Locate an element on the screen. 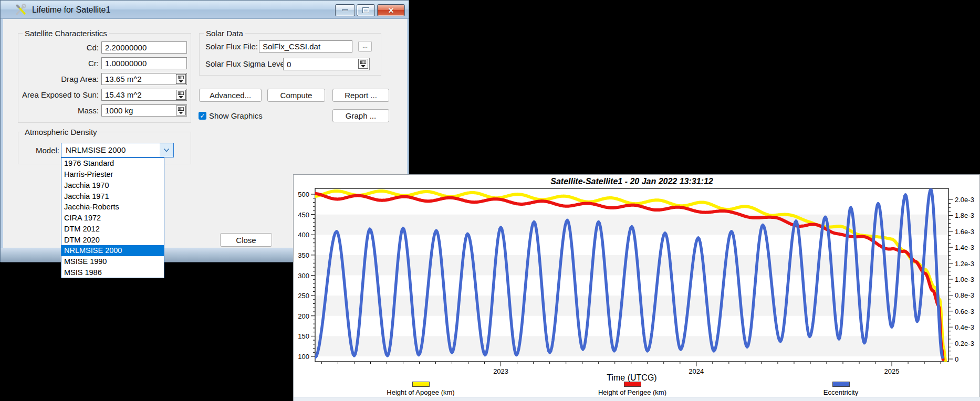 The width and height of the screenshot is (980, 401). maximize-icon is located at coordinates (366, 10).